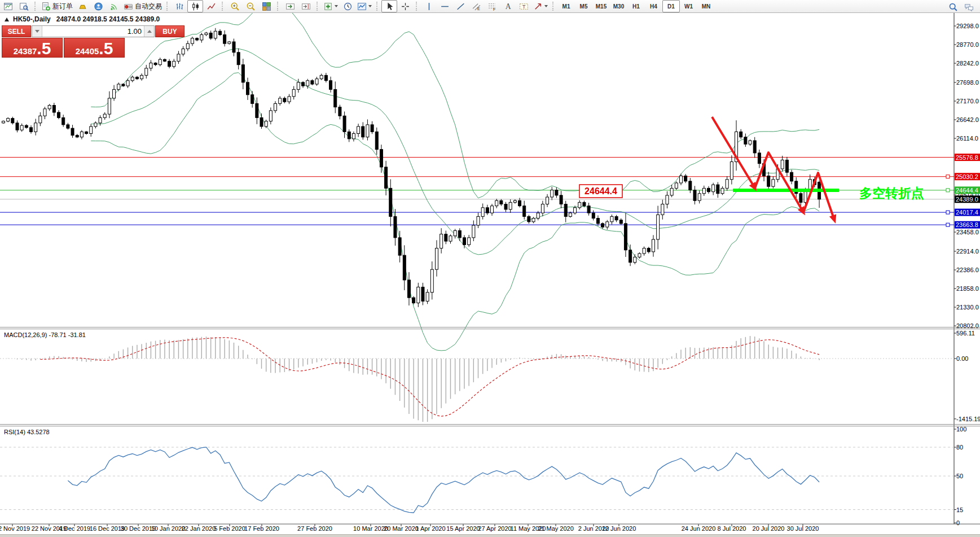 The image size is (980, 537). What do you see at coordinates (93, 32) in the screenshot?
I see `volume-input` at bounding box center [93, 32].